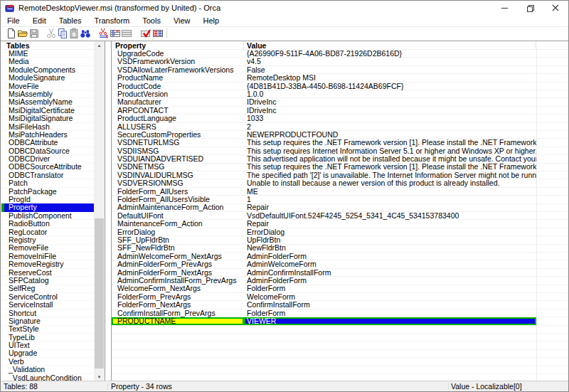 The width and height of the screenshot is (569, 392). Describe the element at coordinates (146, 33) in the screenshot. I see `validate-icon` at that location.